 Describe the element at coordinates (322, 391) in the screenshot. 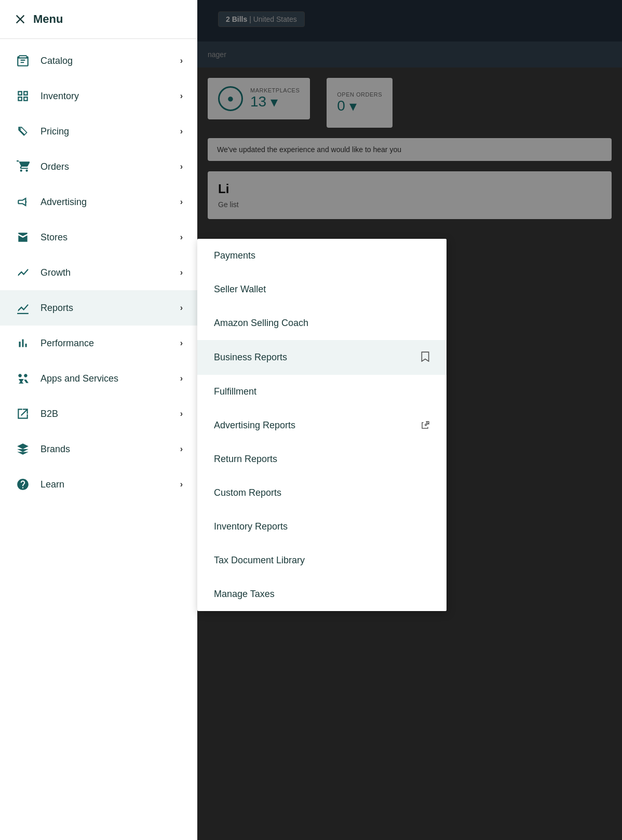

I see `submenu-item-fulfillment: Fulfillment` at that location.